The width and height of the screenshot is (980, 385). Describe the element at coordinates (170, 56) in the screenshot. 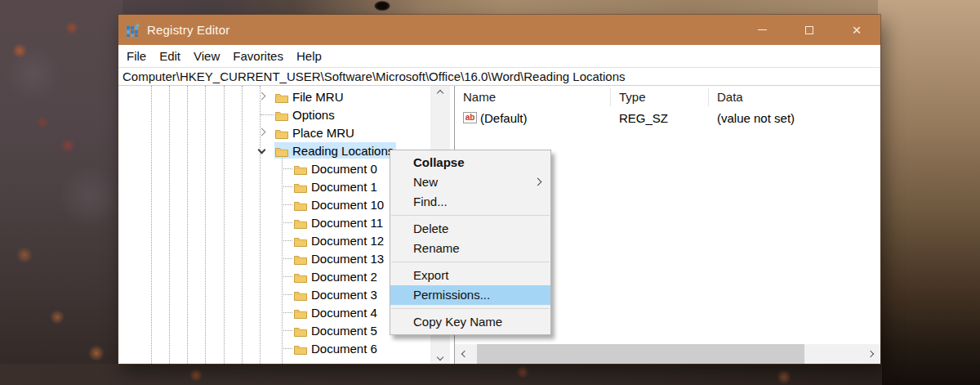

I see `menu-edit: Edit` at that location.